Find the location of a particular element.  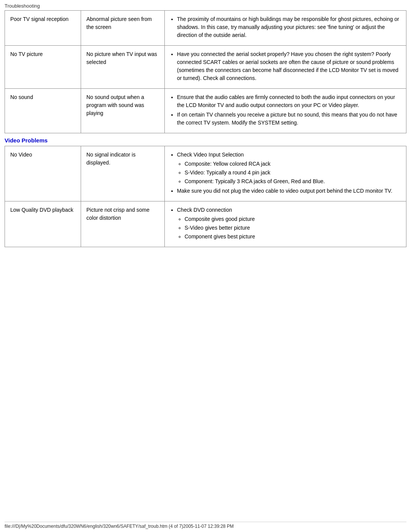

cause-cell: Picture not crisp and some color distort… is located at coordinates (123, 224).